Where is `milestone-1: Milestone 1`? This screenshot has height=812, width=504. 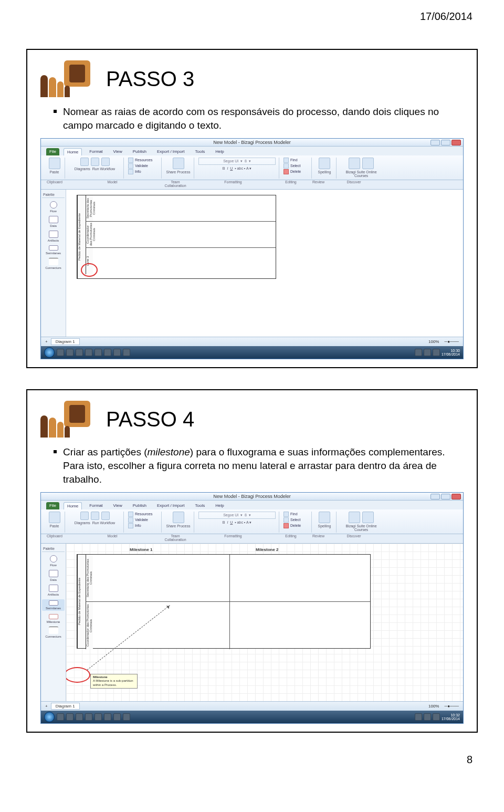
milestone-1: Milestone 1 is located at coordinates (141, 549).